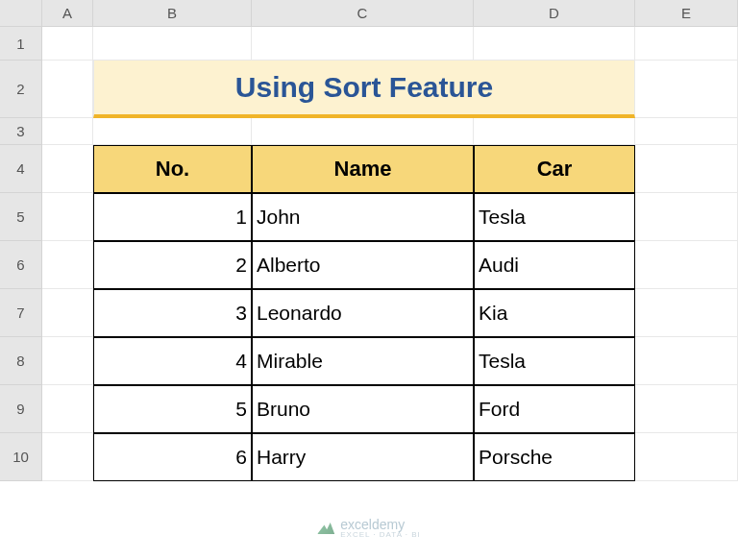 The width and height of the screenshot is (738, 560). I want to click on table-row: 4, so click(173, 361).